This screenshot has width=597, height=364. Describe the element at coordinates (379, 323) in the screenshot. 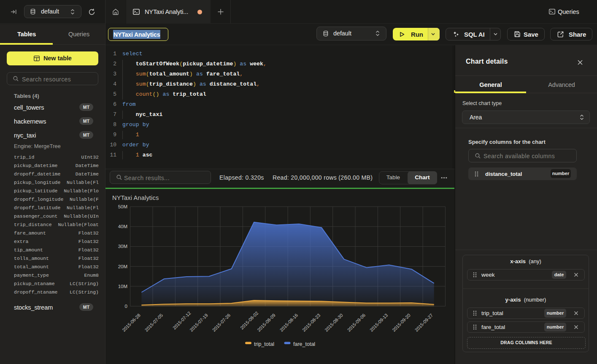

I see `svg-text: 2015-09-13` at that location.